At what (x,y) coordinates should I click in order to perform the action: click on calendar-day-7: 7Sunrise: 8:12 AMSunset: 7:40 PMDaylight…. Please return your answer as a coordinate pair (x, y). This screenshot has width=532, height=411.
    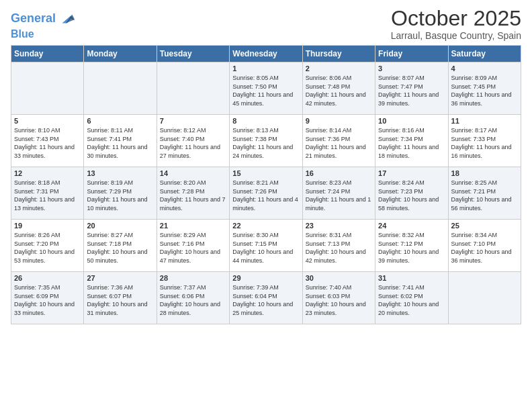
    Looking at the image, I should click on (193, 141).